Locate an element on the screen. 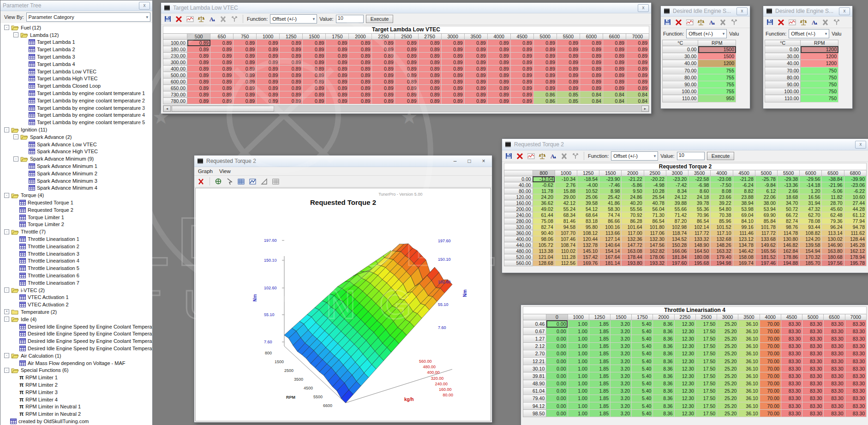  row-header: 780.00 is located at coordinates (175, 101).